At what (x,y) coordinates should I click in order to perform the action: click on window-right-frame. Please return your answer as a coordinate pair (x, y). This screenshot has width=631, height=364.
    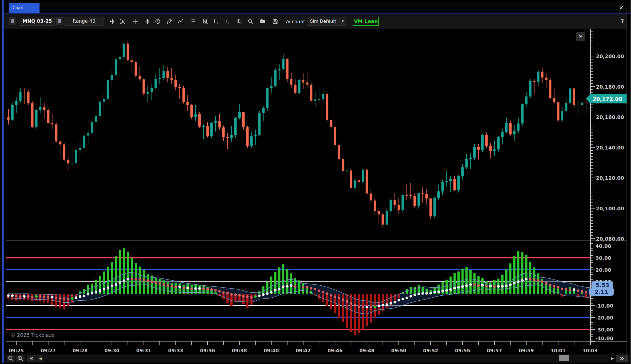
    Looking at the image, I should click on (627, 186).